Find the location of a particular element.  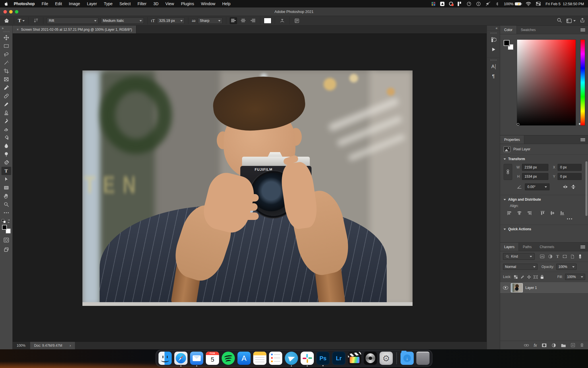

window-manager-menu-icon is located at coordinates (460, 4).